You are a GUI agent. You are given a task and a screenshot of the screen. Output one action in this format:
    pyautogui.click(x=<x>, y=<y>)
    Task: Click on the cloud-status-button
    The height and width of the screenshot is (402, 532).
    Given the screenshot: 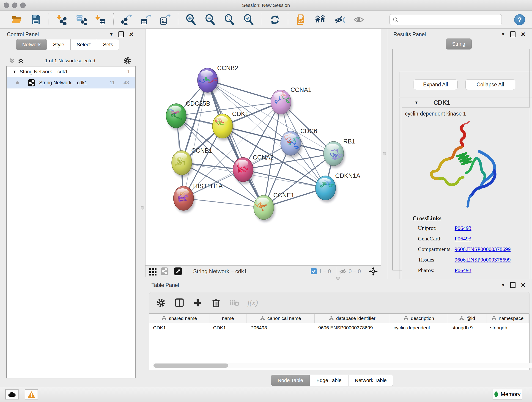 What is the action you would take?
    pyautogui.click(x=12, y=395)
    